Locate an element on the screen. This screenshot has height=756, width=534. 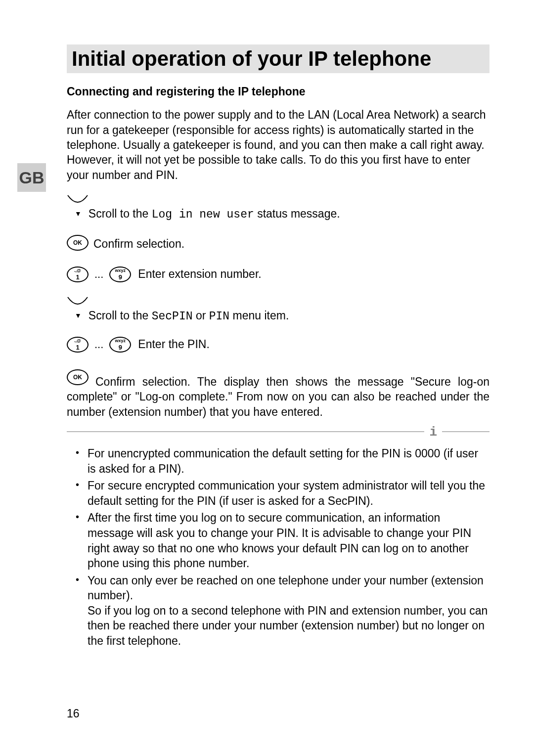
text-fragment: menu item. is located at coordinates (259, 315).